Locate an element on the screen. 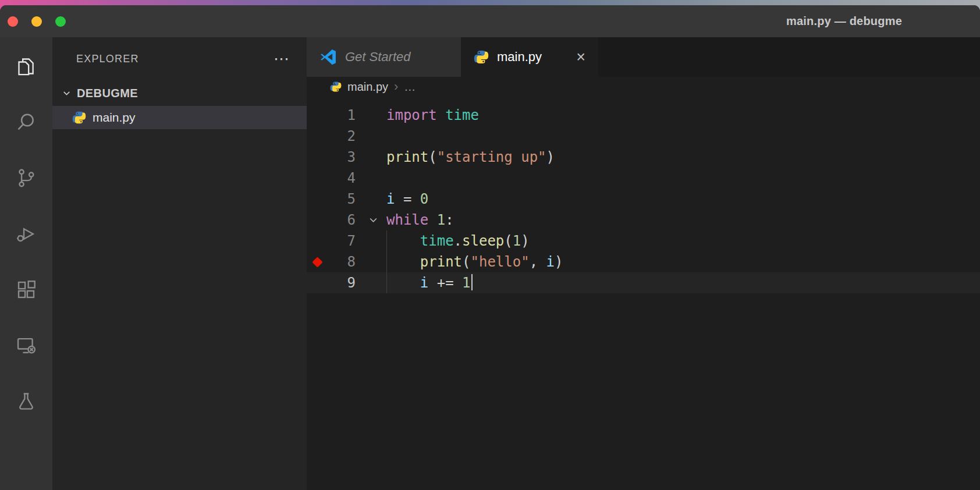 Image resolution: width=980 pixels, height=490 pixels. files-icon is located at coordinates (26, 66).